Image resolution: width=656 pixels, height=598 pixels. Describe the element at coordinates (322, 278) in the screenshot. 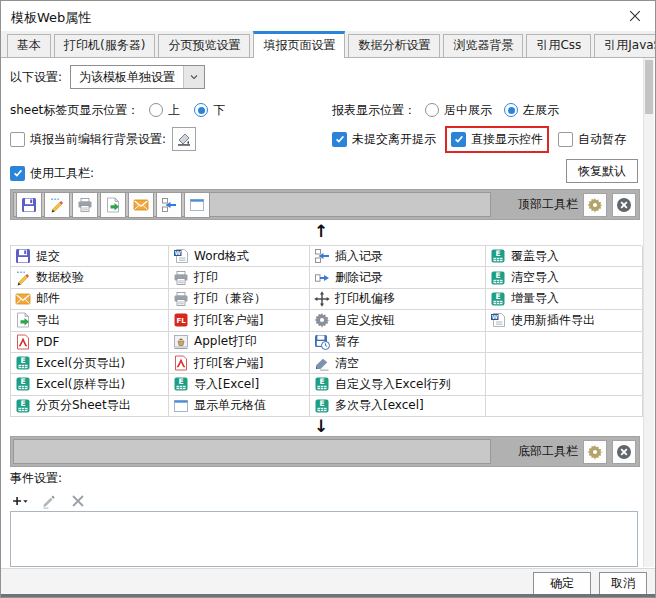

I see `delete-record-icon` at that location.